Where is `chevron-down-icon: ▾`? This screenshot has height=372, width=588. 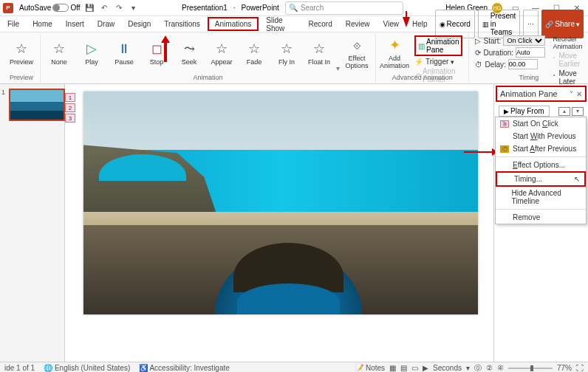 chevron-down-icon: ▾ is located at coordinates (134, 8).